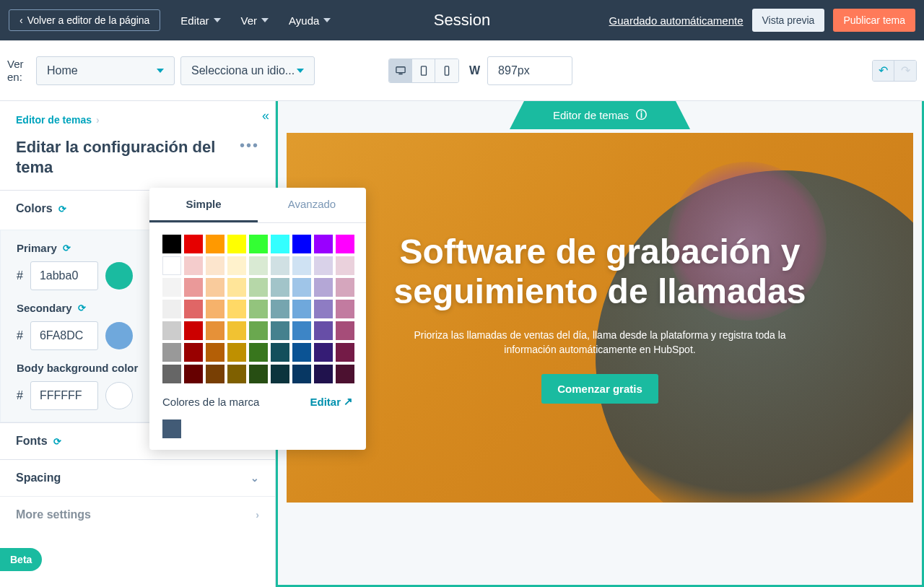 Image resolution: width=924 pixels, height=587 pixels. I want to click on section-spacing: Spacing ⌄, so click(137, 478).